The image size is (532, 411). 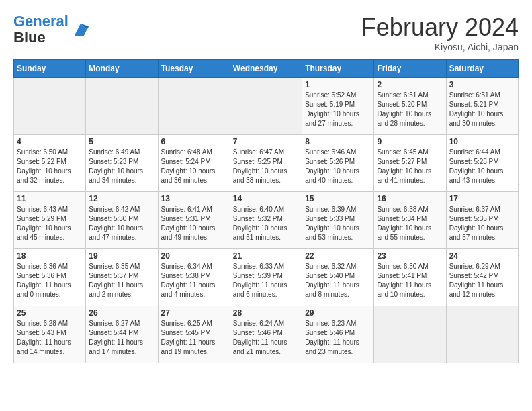 I want to click on day-info: Sunrise: 6:41 AM Sunset: 5:31 PM Dayligh…, so click(x=194, y=224).